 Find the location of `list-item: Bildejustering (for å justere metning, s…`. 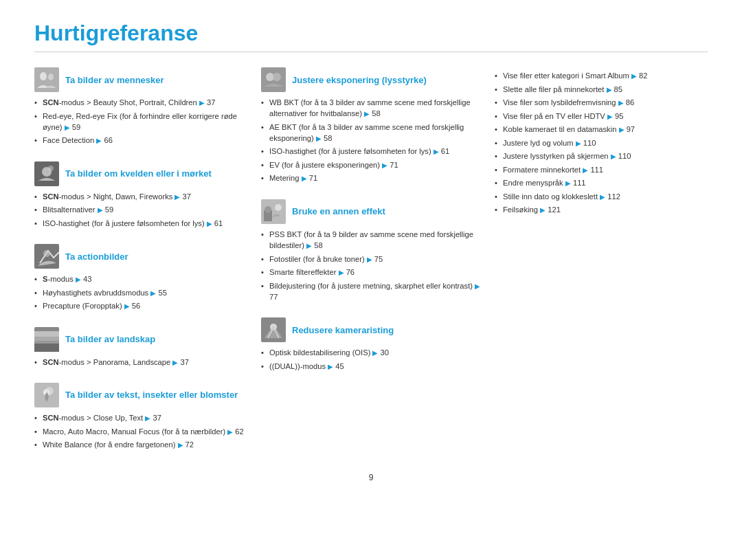

list-item: Bildejustering (for å justere metning, s… is located at coordinates (371, 291).